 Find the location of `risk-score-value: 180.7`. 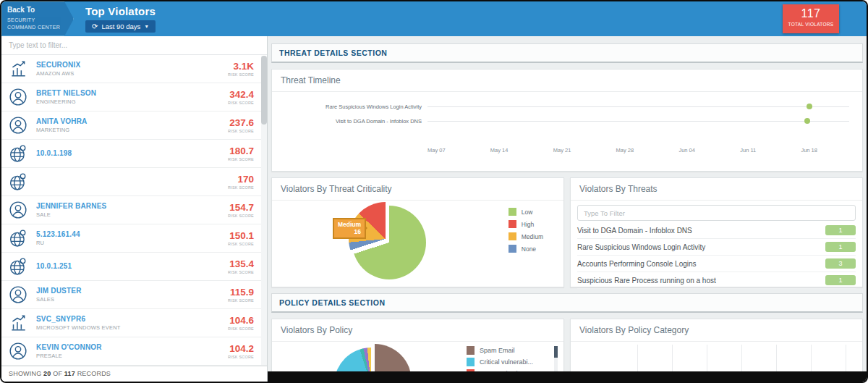

risk-score-value: 180.7 is located at coordinates (241, 151).